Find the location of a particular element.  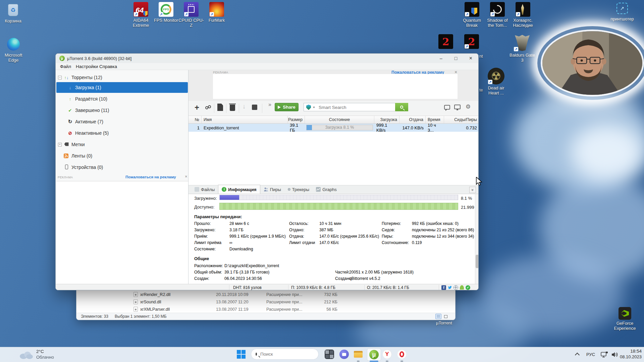

facebook-icon: f is located at coordinates (444, 288).